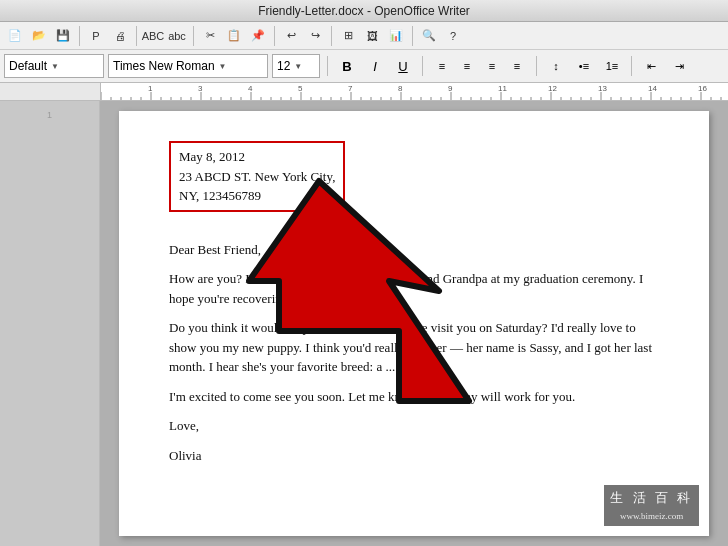 The image size is (728, 546). What do you see at coordinates (414, 397) in the screenshot?
I see `paragraph3: I'm excited to come see you soon. Let me…` at bounding box center [414, 397].